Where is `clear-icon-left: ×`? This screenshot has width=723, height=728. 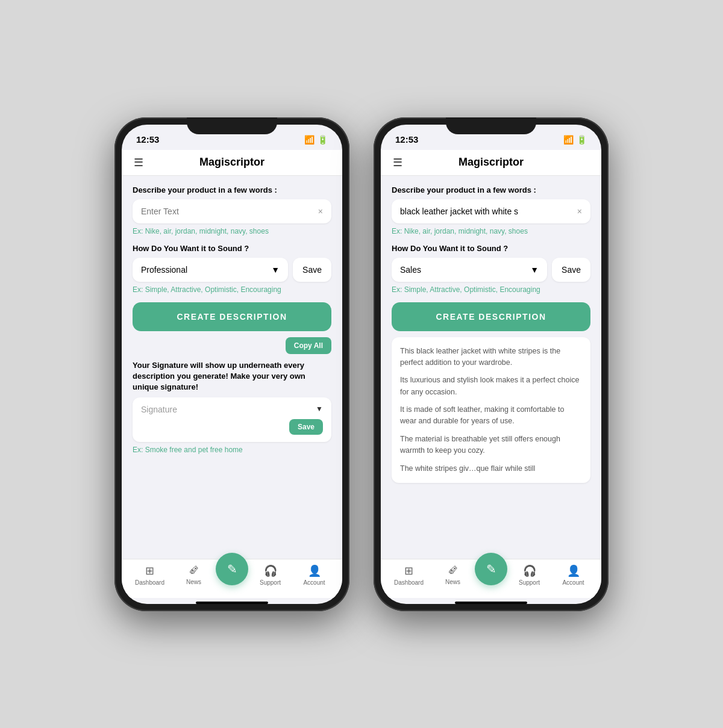 clear-icon-left: × is located at coordinates (321, 211).